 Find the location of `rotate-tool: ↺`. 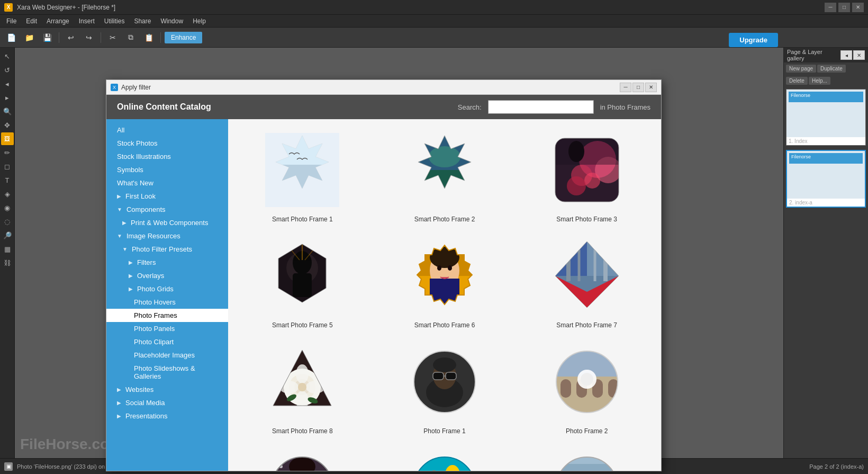

rotate-tool: ↺ is located at coordinates (7, 70).